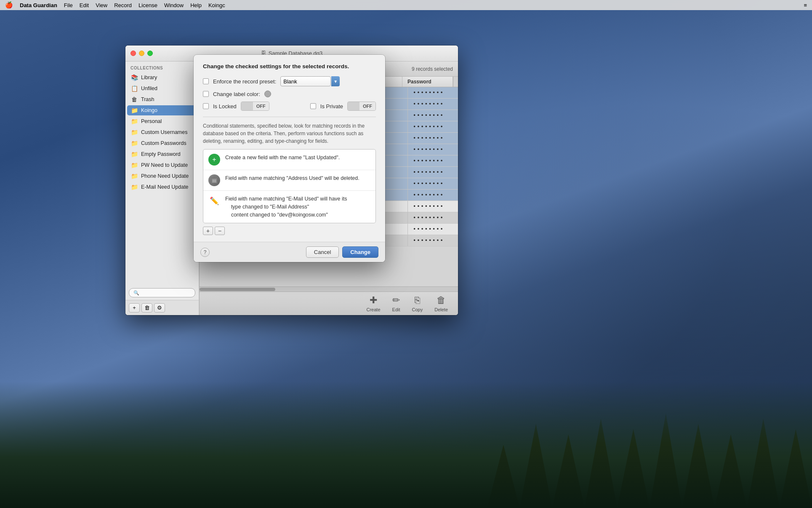  I want to click on edit-label: Edit, so click(397, 310).